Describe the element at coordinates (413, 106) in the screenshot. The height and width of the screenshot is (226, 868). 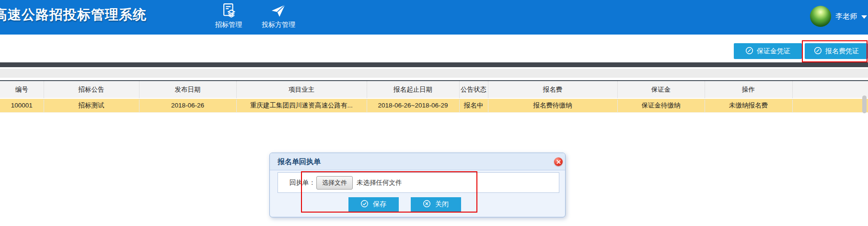
I see `cell-registration-period: 2018-06-26~2018-06-29` at that location.